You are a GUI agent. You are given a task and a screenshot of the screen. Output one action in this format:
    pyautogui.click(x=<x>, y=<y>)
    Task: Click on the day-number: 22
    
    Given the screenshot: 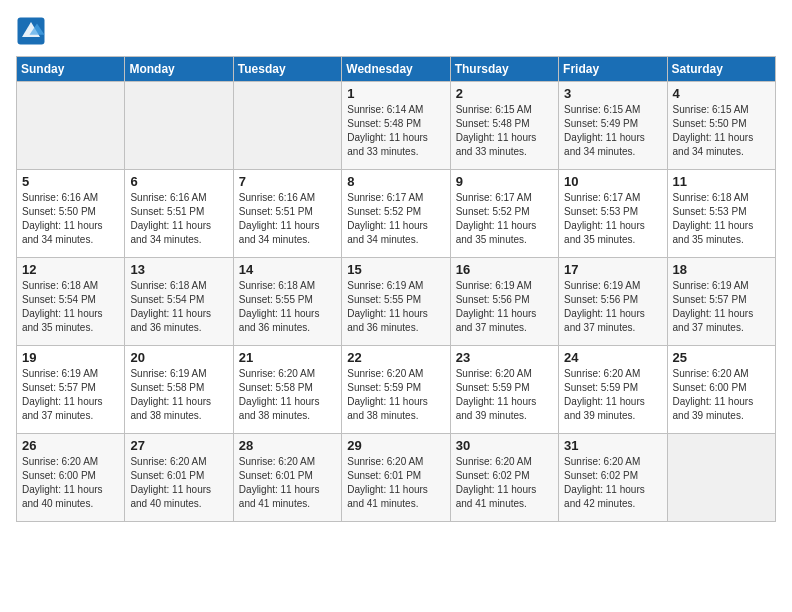 What is the action you would take?
    pyautogui.click(x=396, y=358)
    